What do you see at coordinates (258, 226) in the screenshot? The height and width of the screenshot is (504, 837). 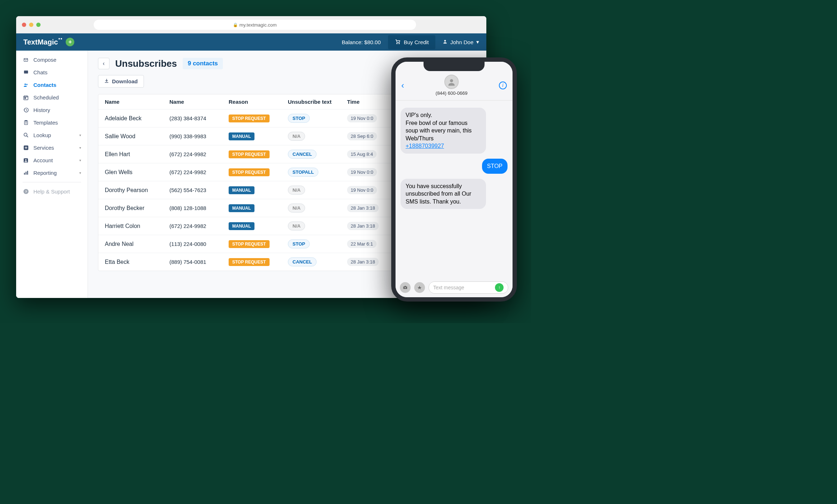 I see `cell-reason: MANUAL` at bounding box center [258, 226].